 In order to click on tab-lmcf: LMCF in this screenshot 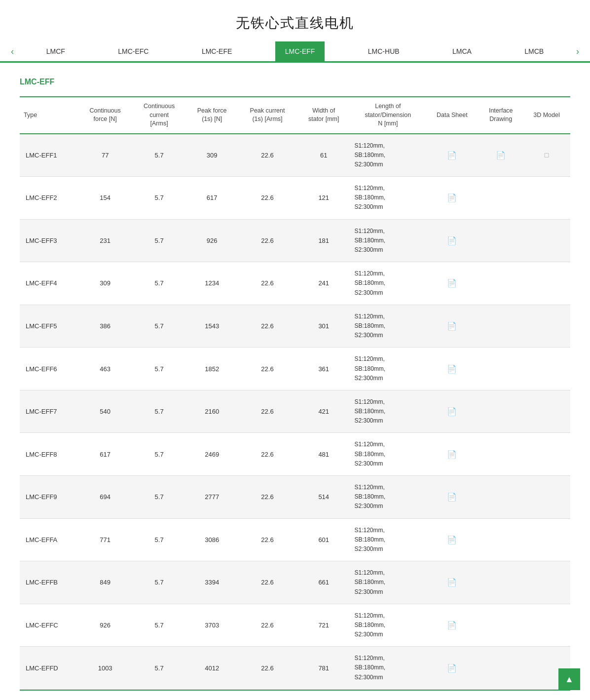, I will do `click(56, 52)`.